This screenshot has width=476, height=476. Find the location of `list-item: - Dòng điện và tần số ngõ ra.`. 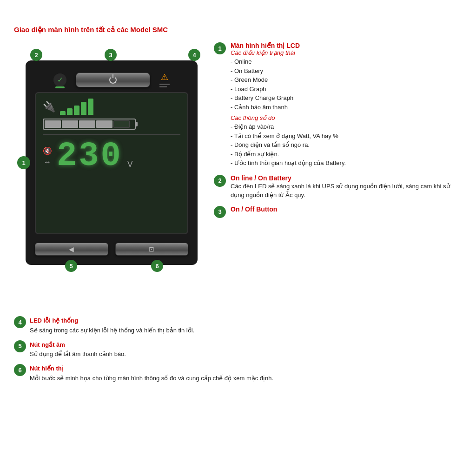

list-item: - Dòng điện và tần số ngõ ra. is located at coordinates (348, 145).